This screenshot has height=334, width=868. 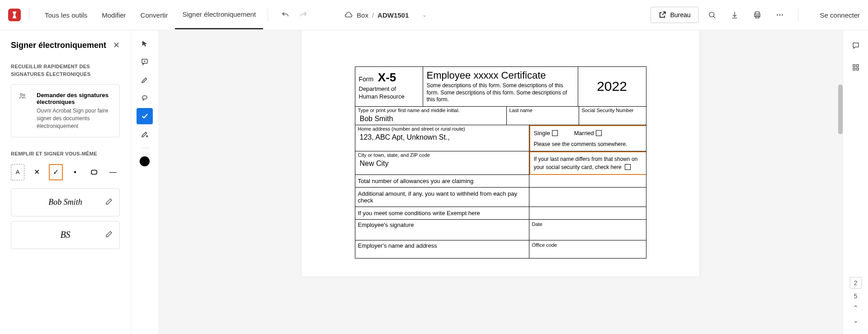 What do you see at coordinates (113, 172) in the screenshot?
I see `line-tool: —` at bounding box center [113, 172].